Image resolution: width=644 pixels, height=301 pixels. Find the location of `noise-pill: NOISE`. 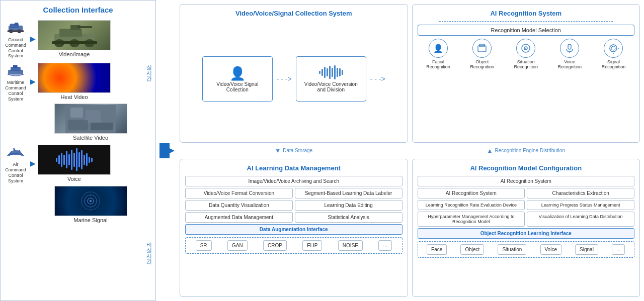

noise-pill: NOISE is located at coordinates (350, 245).